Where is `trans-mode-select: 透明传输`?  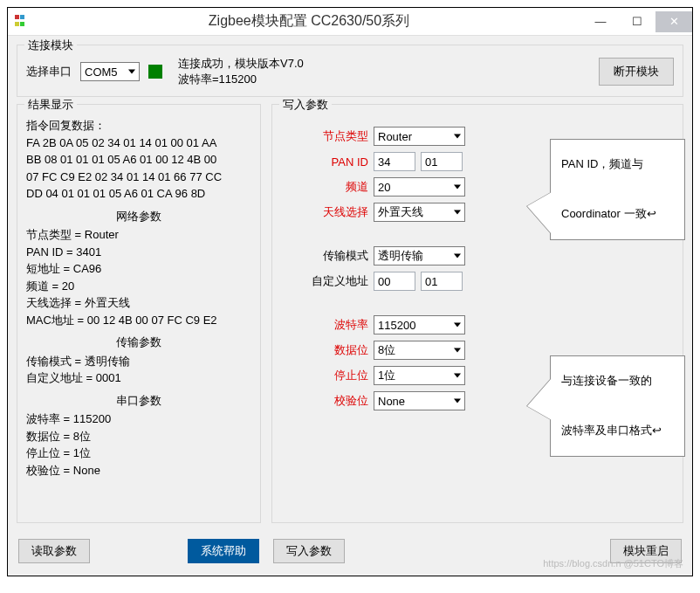
trans-mode-select: 透明传输 is located at coordinates (419, 256).